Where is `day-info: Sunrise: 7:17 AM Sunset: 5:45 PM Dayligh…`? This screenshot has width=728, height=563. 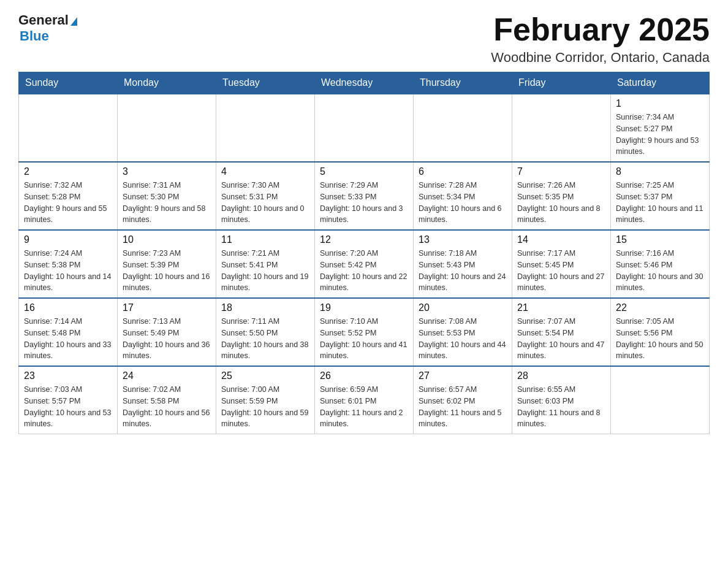
day-info: Sunrise: 7:17 AM Sunset: 5:45 PM Dayligh… is located at coordinates (561, 271).